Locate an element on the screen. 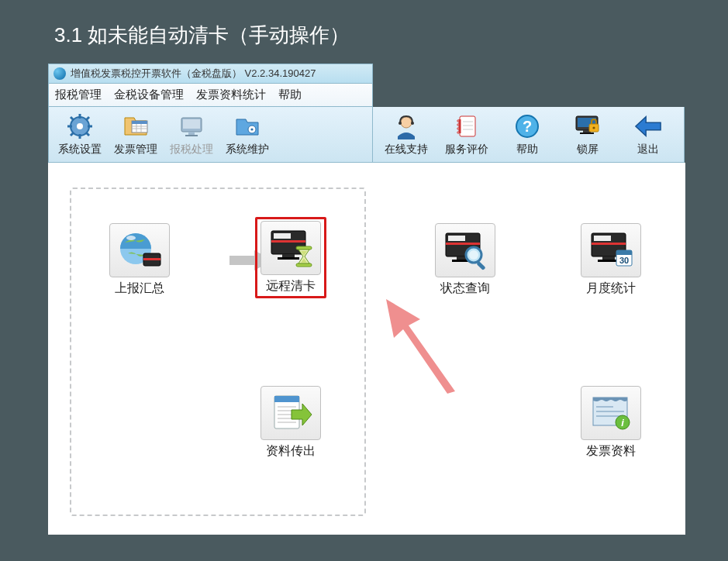 Image resolution: width=728 pixels, height=561 pixels. globe-card-icon is located at coordinates (140, 250).